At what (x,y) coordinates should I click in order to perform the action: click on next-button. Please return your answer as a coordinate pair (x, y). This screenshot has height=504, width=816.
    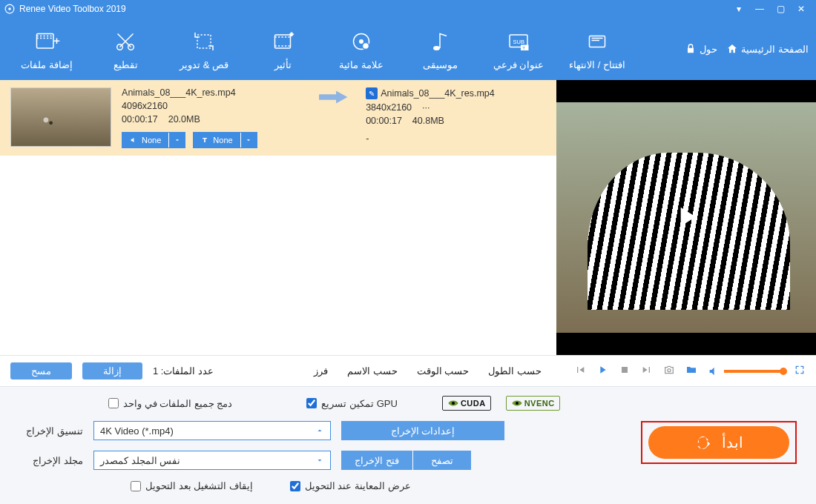
    Looking at the image, I should click on (647, 371).